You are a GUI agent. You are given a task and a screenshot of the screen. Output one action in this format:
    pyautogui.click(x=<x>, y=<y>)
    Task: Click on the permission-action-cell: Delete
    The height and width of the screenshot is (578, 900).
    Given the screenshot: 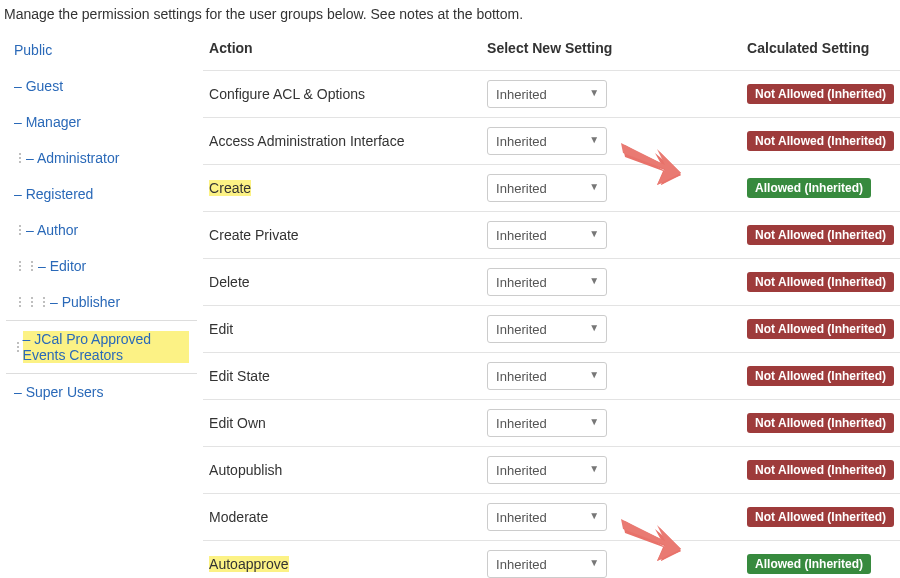 What is the action you would take?
    pyautogui.click(x=348, y=282)
    